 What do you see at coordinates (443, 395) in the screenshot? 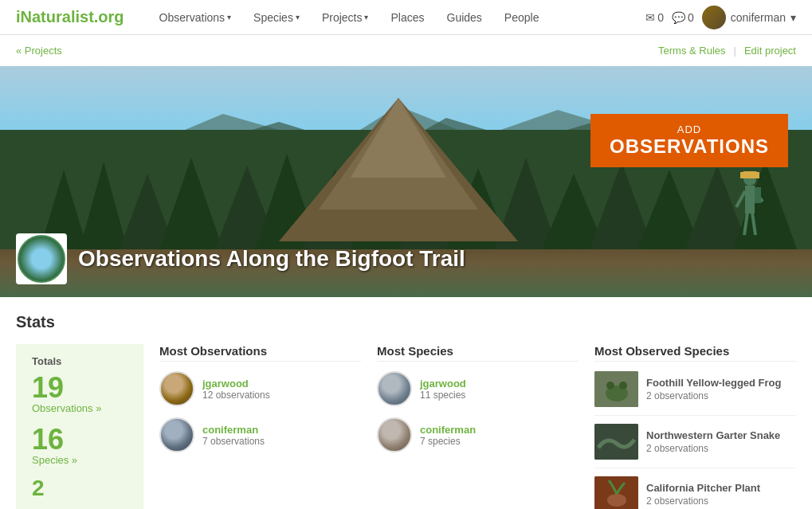
I see `species-count: 11 species` at bounding box center [443, 395].